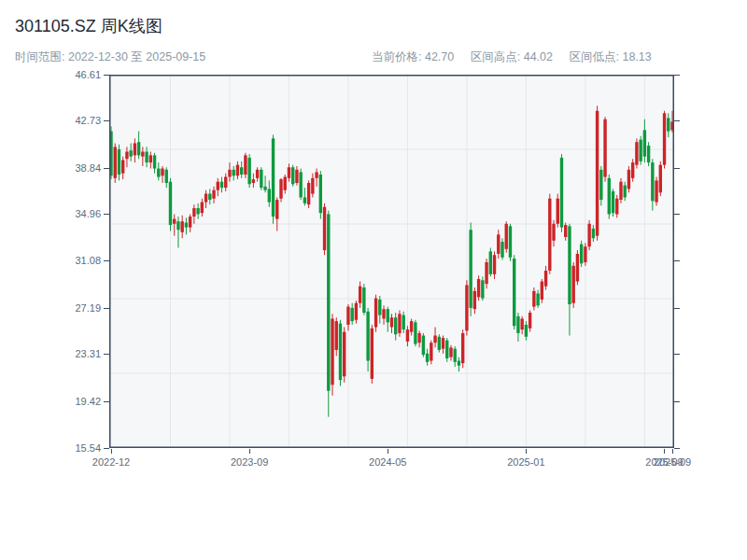 The image size is (747, 560). Describe the element at coordinates (526, 463) in the screenshot. I see `x-tick-label: 2025-01` at that location.